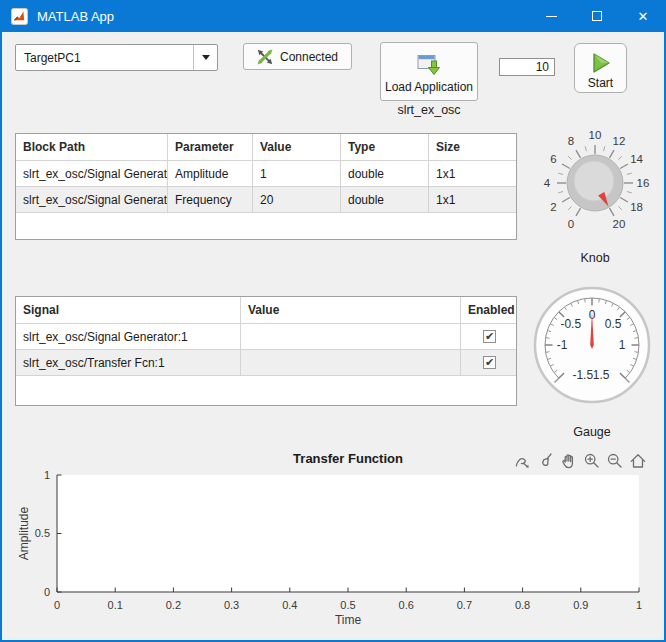 The height and width of the screenshot is (642, 666). What do you see at coordinates (266, 337) in the screenshot?
I see `table-row: slrt_ex_osc/Signal Generator:1✔` at bounding box center [266, 337].